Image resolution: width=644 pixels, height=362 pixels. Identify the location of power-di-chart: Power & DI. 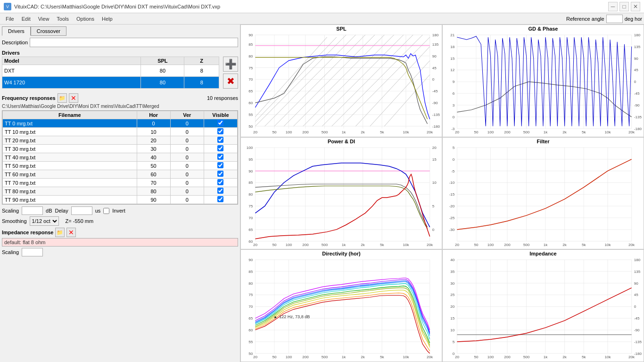
(341, 193).